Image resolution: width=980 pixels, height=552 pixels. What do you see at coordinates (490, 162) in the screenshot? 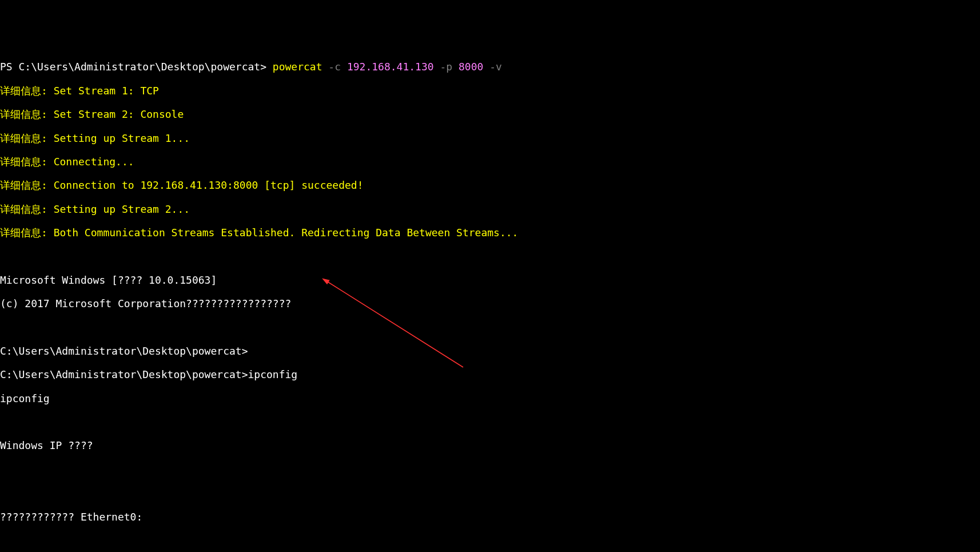
I see `verbose-line: 详细信息: Connecting...` at bounding box center [490, 162].